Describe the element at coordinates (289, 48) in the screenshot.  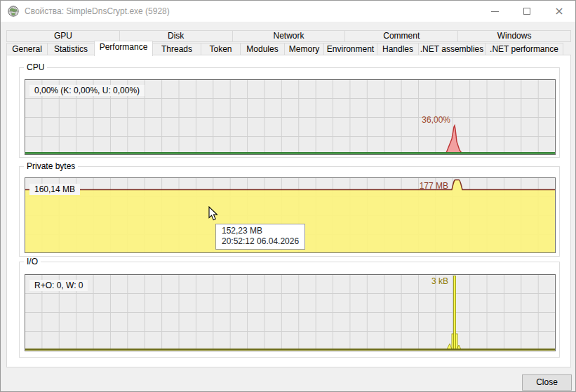
I see `tab-row-primary: General Statistics Performance Threads T…` at that location.